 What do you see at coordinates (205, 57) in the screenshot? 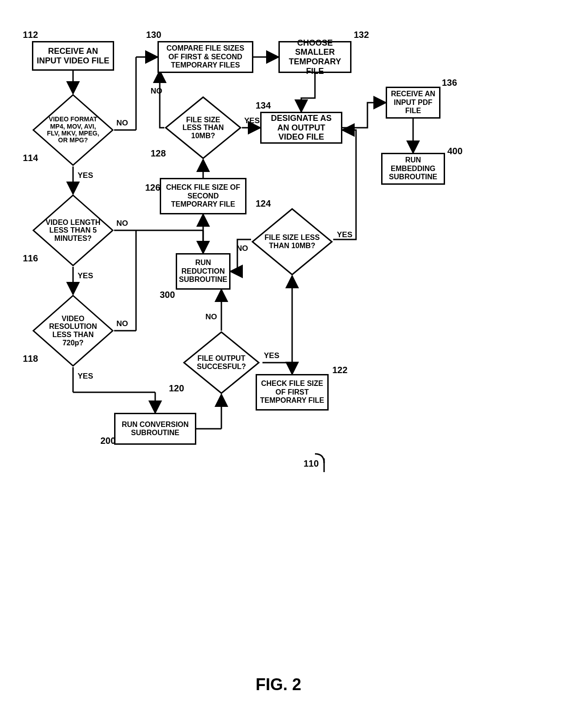
I see `box-label: COMPARE FILE SIZES OF FIRST & SECOND TEM…` at bounding box center [205, 57].